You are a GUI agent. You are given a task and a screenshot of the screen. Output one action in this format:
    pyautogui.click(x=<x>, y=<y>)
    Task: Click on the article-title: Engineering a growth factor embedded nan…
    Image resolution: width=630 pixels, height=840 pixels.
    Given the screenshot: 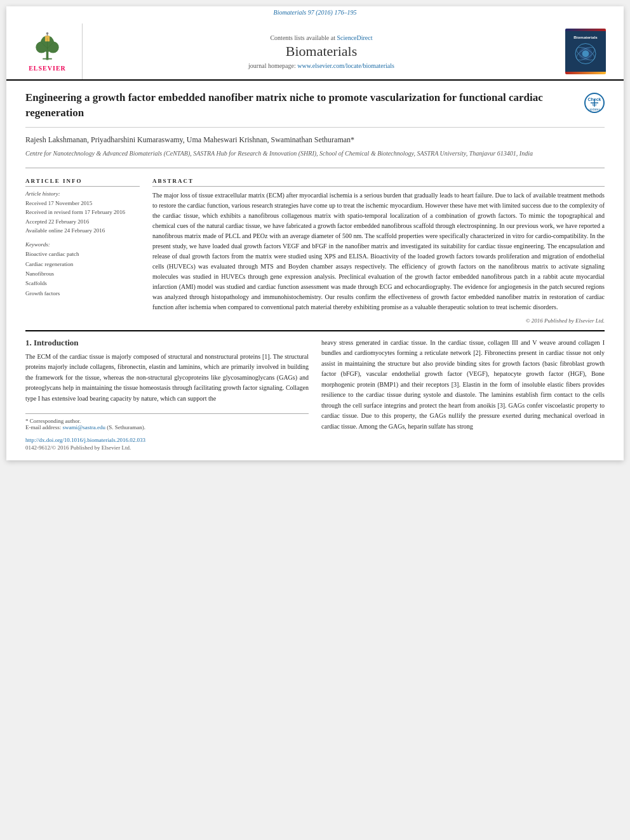 What is the action you would take?
    pyautogui.click(x=302, y=105)
    